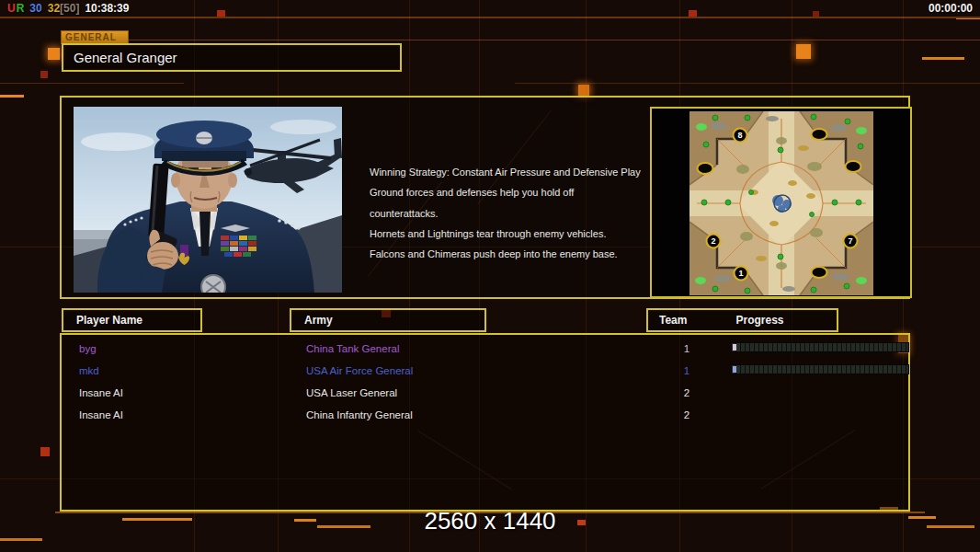  I want to click on column-header-team-progress: Team Progress, so click(743, 320).